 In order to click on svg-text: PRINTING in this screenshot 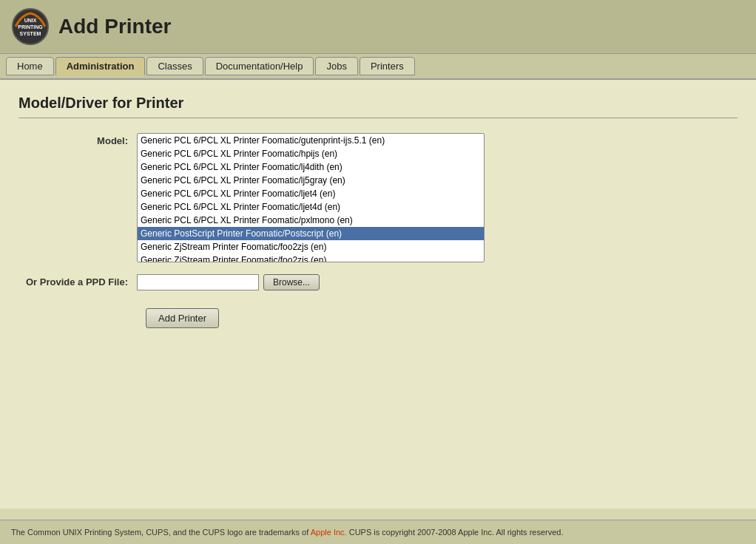, I will do `click(30, 27)`.